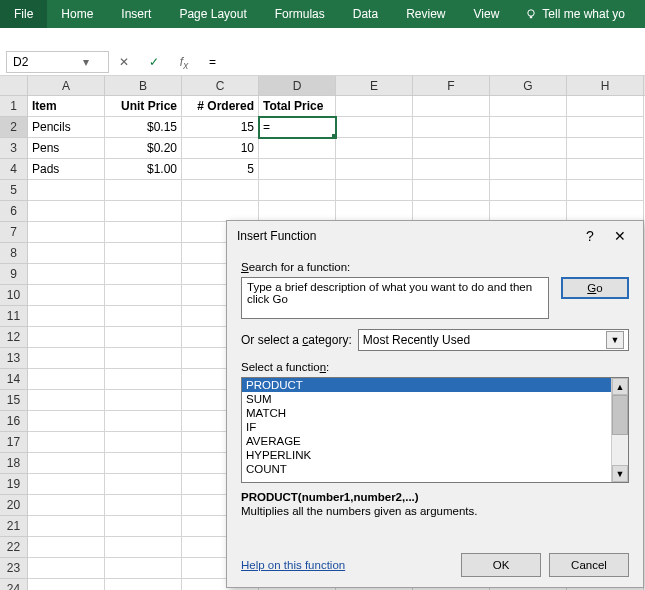 This screenshot has width=645, height=590. Describe the element at coordinates (395, 298) in the screenshot. I see `search-input: Type a brief description of what you wan…` at that location.